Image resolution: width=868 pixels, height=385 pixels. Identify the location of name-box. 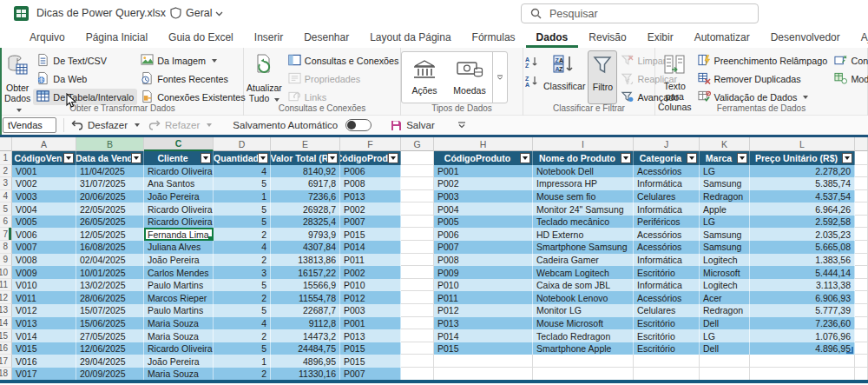
(30, 125).